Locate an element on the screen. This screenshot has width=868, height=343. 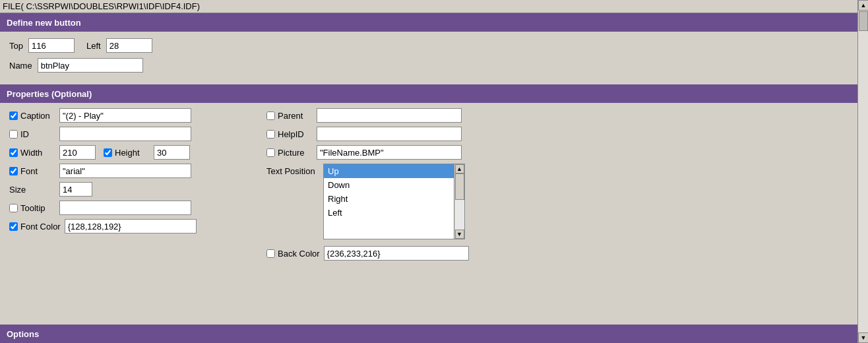
name-input is located at coordinates (90, 65).